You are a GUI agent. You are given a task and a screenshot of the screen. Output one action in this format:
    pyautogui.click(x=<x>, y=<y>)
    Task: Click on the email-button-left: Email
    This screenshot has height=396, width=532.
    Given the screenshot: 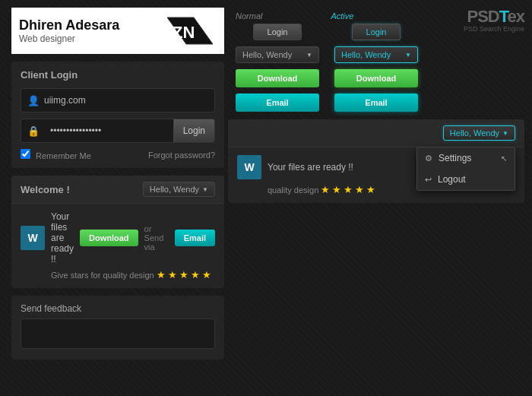 What is the action you would take?
    pyautogui.click(x=195, y=238)
    